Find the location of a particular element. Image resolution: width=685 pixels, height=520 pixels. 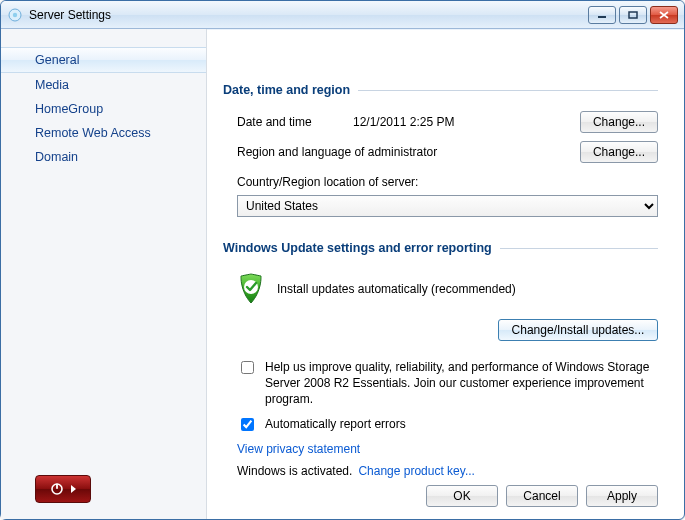

country-combo-wrap: United States is located at coordinates (440, 208).